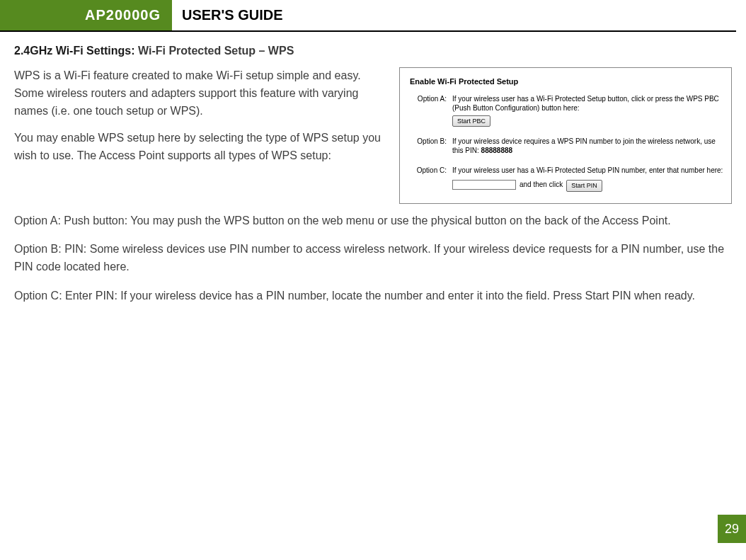 The width and height of the screenshot is (746, 560). What do you see at coordinates (200, 93) in the screenshot?
I see `intro-p1: WPS is a Wi-Fi feature created to make W…` at bounding box center [200, 93].